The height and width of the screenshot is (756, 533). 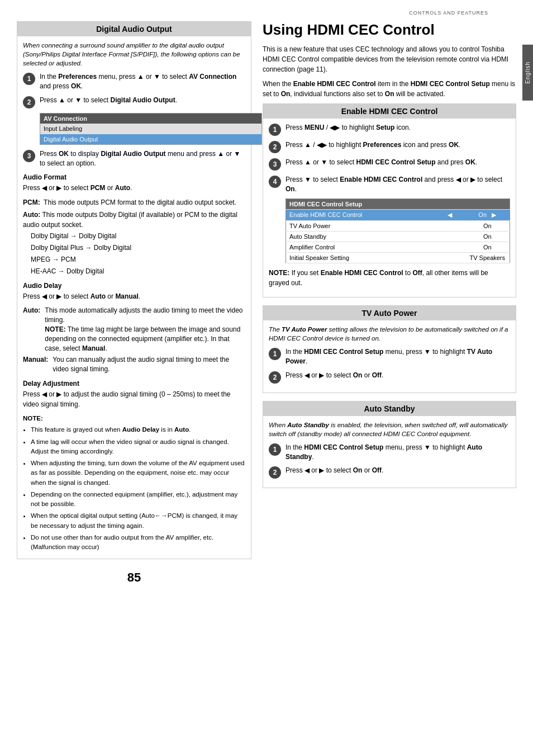 I want to click on enable-step-2-text: Press ▲ / ◀▶ to highlight Preferences ic…, so click(x=398, y=145).